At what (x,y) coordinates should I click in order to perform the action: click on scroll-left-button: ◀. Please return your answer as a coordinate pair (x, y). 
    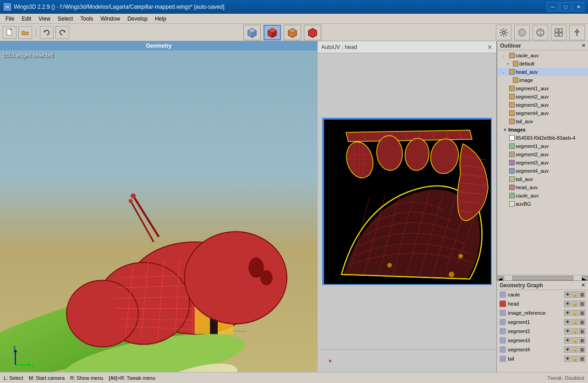
    Looking at the image, I should click on (501, 278).